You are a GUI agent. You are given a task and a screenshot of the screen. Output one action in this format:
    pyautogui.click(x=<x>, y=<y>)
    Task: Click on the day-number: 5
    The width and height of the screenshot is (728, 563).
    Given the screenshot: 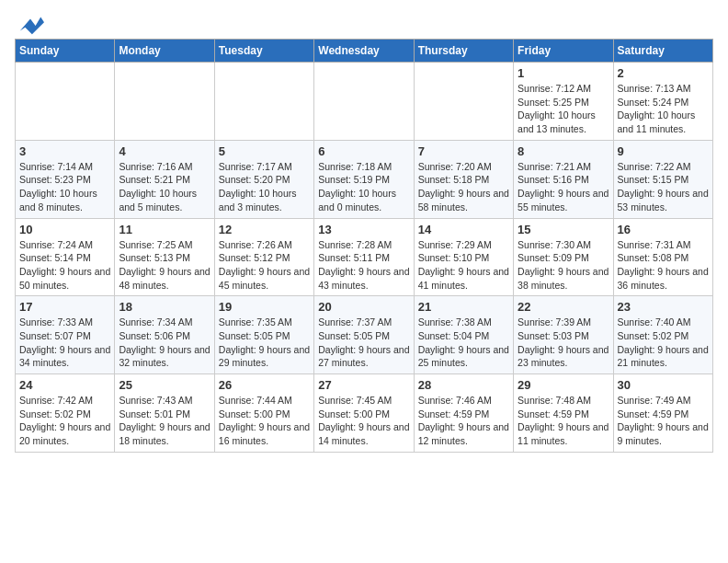 What is the action you would take?
    pyautogui.click(x=265, y=151)
    